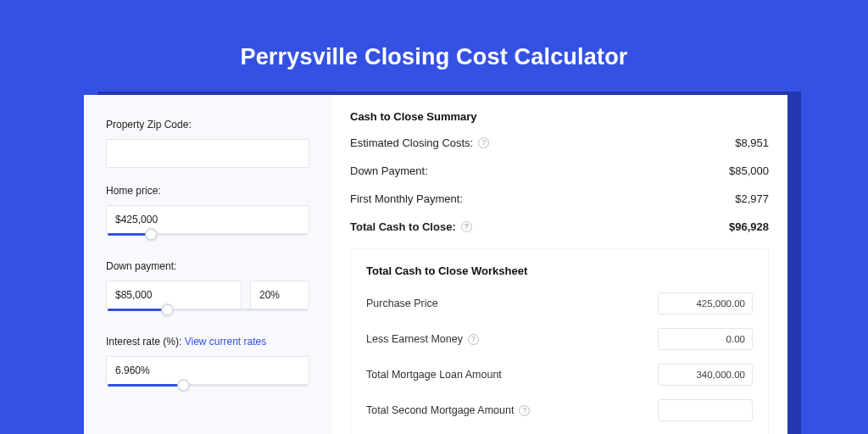 The height and width of the screenshot is (434, 868). I want to click on view-rates-link: View current rates, so click(225, 342).